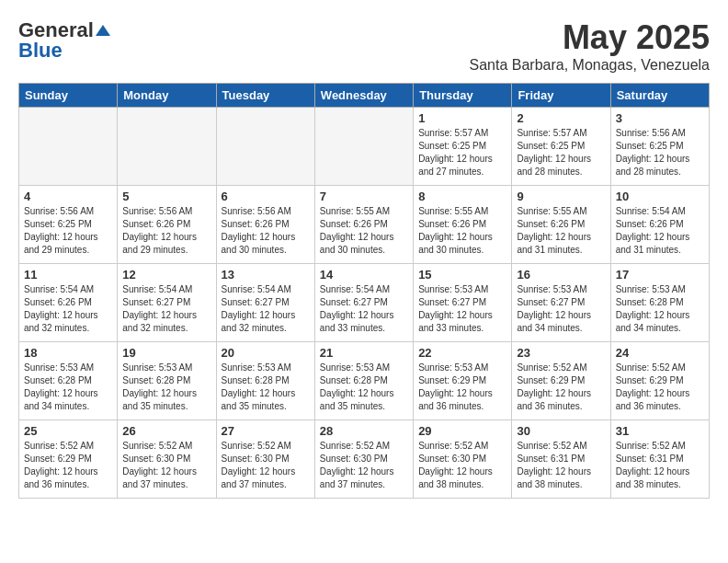  Describe the element at coordinates (561, 304) in the screenshot. I see `calendar-cell: 16Sunrise: 5:53 AM Sunset: 6:27 PM Dayli…` at that location.